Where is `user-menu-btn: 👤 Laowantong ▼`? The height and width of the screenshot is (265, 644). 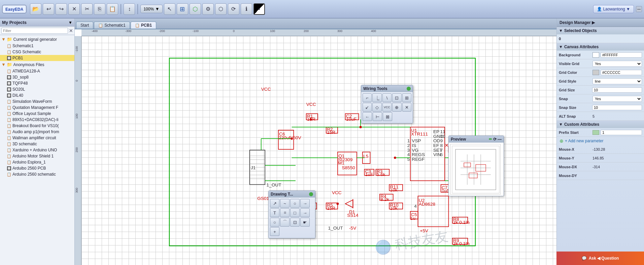
user-menu-btn: 👤 Laowantong ▼ is located at coordinates (613, 9).